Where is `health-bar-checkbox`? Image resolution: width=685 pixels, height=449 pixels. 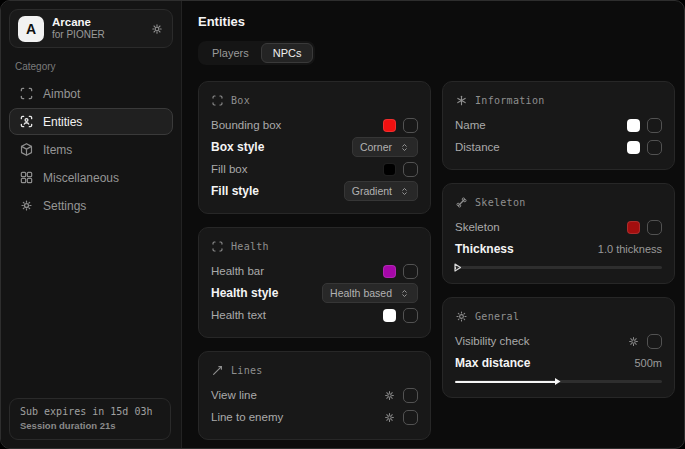 health-bar-checkbox is located at coordinates (410, 272).